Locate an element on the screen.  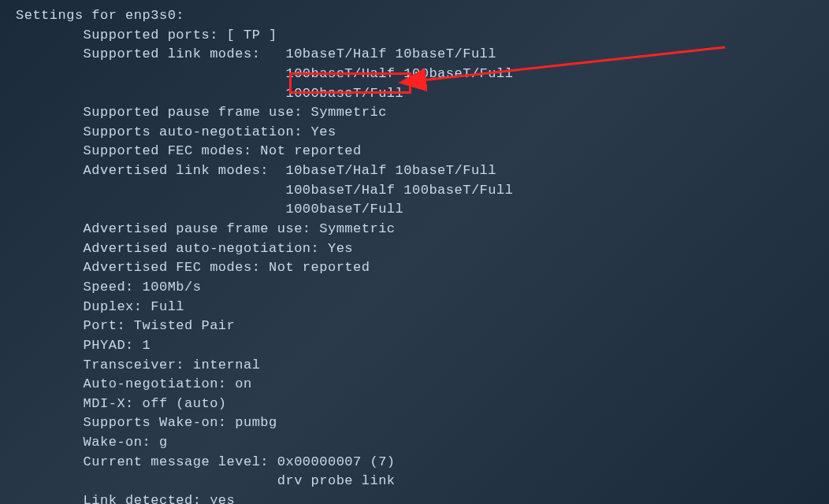
terminal-line: drv probe link is located at coordinates (414, 482).